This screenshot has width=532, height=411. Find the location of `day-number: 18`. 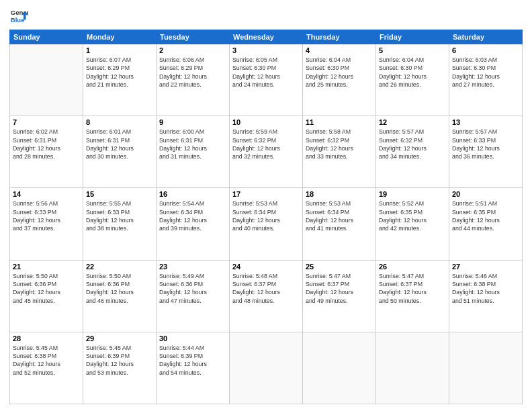

day-number: 18 is located at coordinates (339, 194).